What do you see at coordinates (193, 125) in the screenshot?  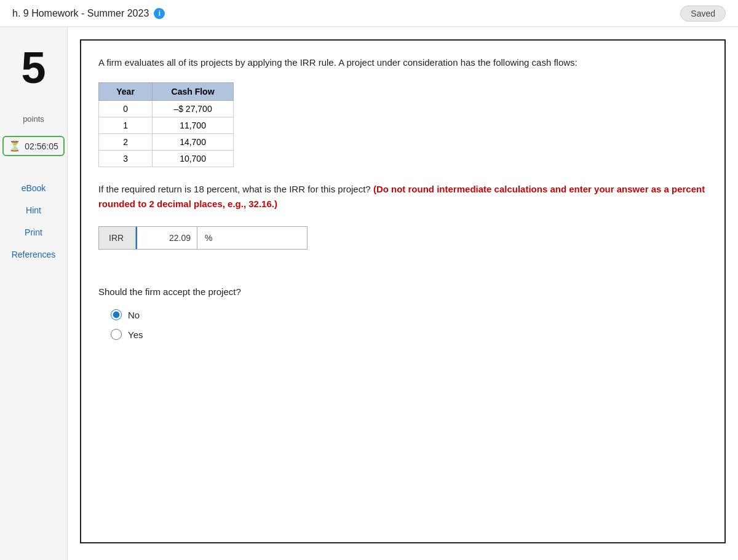 I see `cashflow-1: 11,700` at bounding box center [193, 125].